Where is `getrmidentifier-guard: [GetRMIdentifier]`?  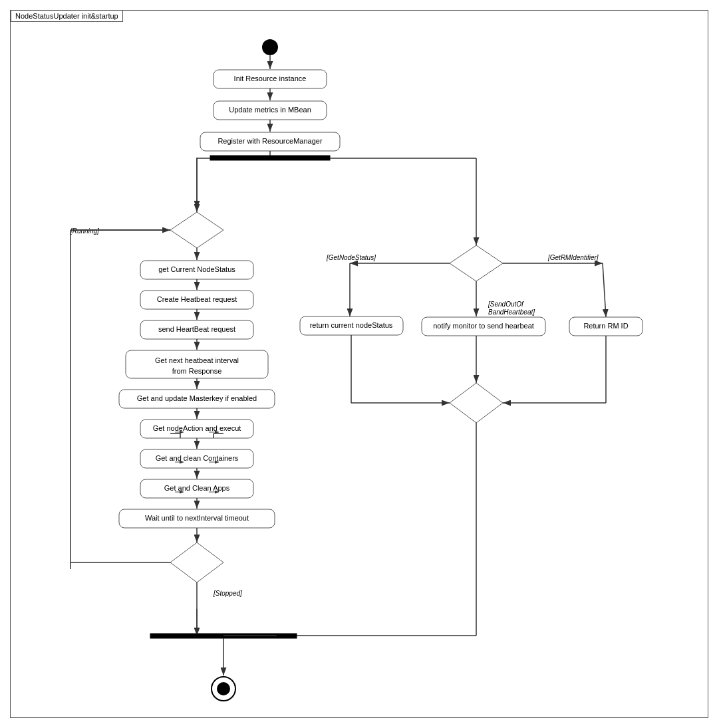
getrmidentifier-guard: [GetRMIdentifier] is located at coordinates (573, 258).